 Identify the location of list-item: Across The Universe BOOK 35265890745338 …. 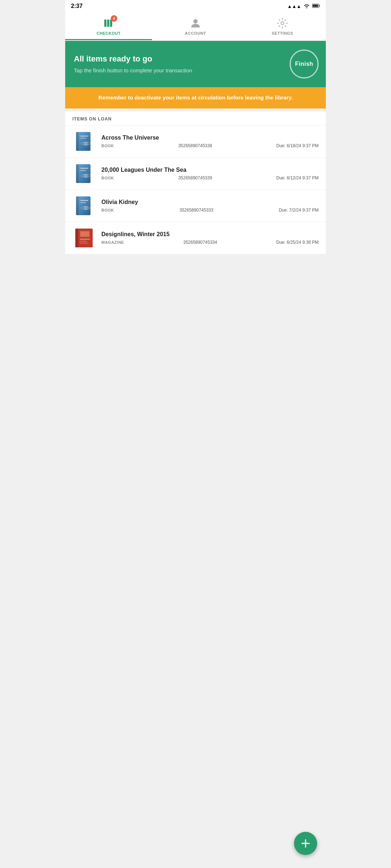
(196, 141).